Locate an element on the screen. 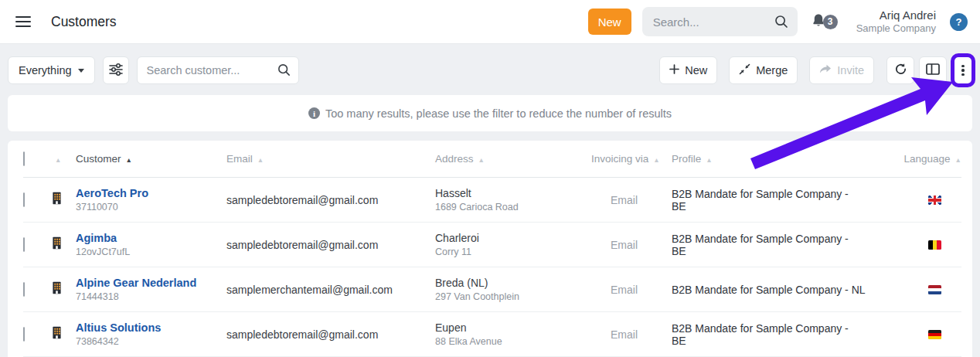  column-header-invoicing-via: Invoicing via is located at coordinates (631, 159).